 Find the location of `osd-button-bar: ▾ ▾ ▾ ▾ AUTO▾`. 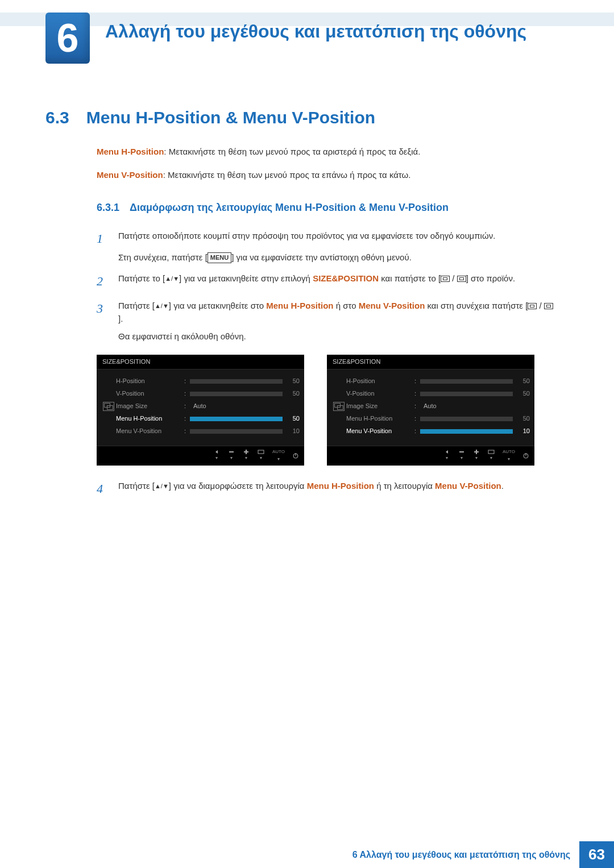

osd-button-bar: ▾ ▾ ▾ ▾ AUTO▾ is located at coordinates (431, 456).